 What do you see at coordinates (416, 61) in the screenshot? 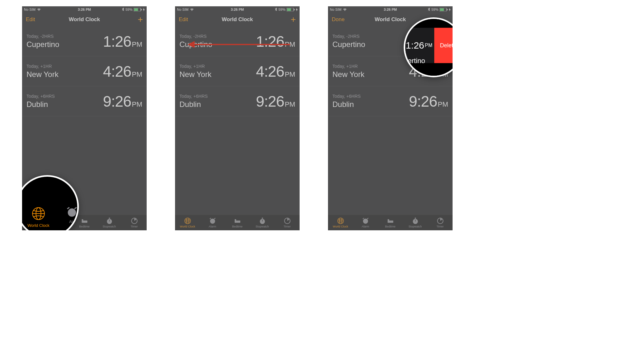
I see `city-partial-label: ertino` at bounding box center [416, 61].